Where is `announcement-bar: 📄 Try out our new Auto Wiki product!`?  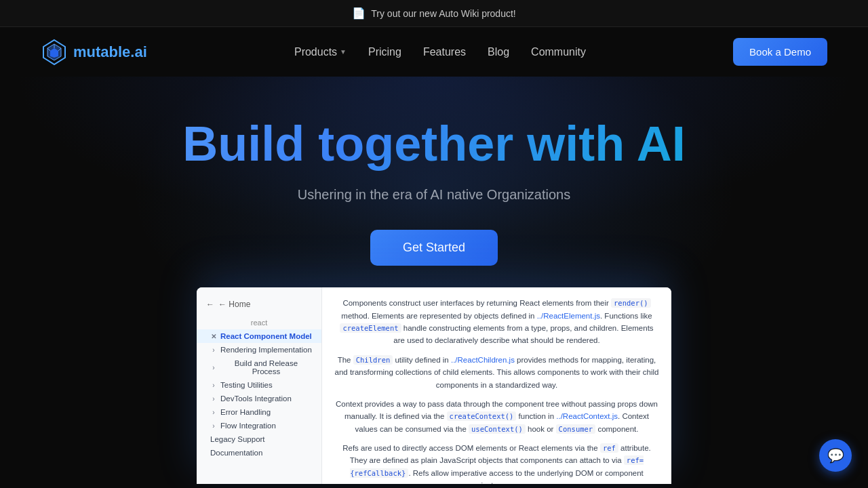
announcement-bar: 📄 Try out our new Auto Wiki product! is located at coordinates (434, 14).